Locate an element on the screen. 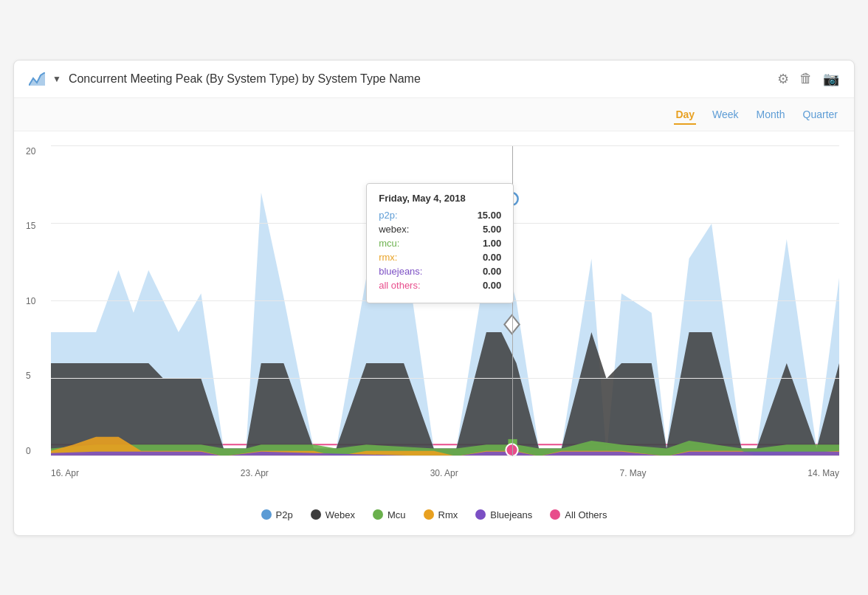 Image resolution: width=868 pixels, height=595 pixels. camera-button: 📷 is located at coordinates (831, 79).